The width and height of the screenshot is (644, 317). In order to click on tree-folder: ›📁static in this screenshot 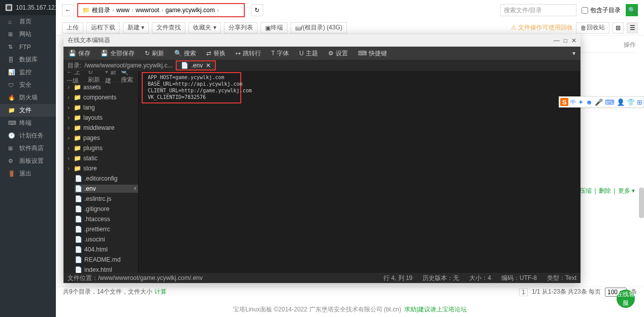, I will do `click(101, 158)`.